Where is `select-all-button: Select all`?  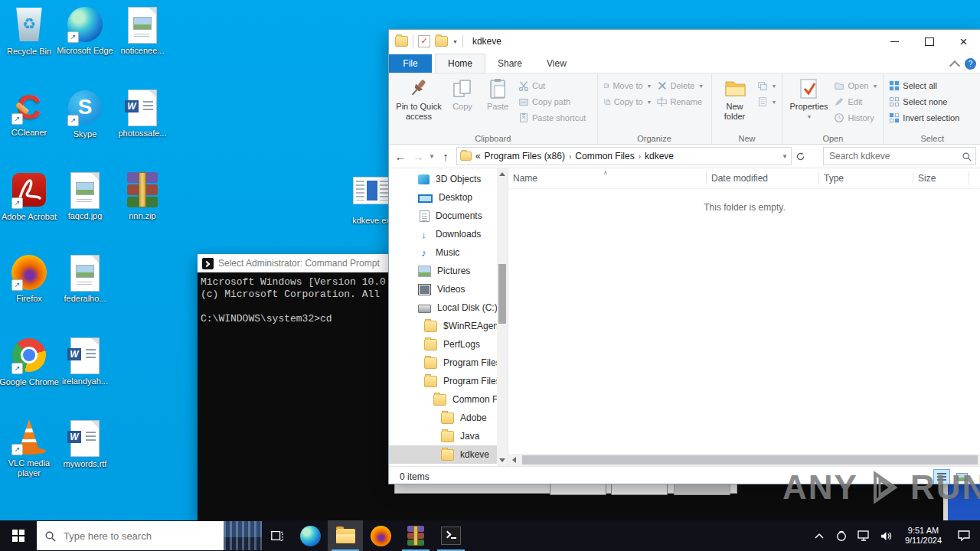 select-all-button: Select all is located at coordinates (924, 86).